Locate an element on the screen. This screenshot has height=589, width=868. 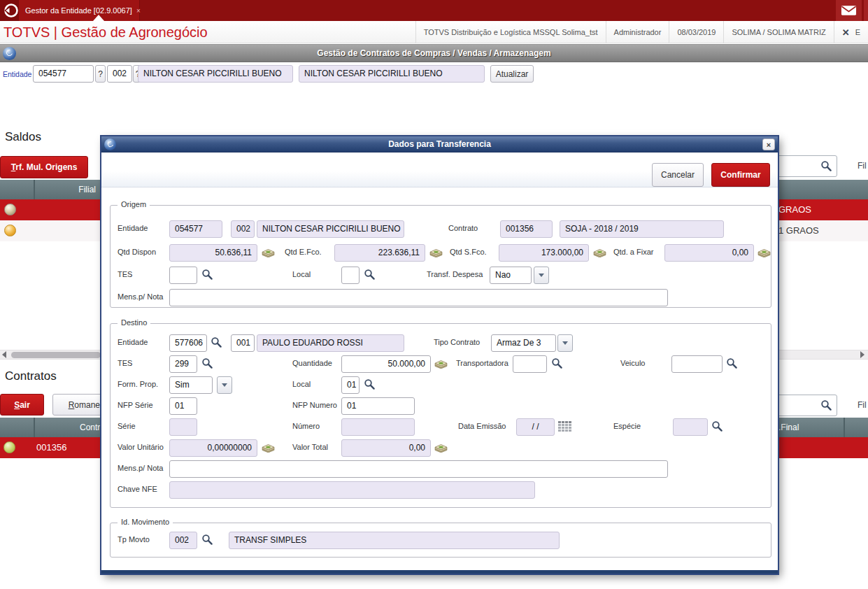
numero-field is located at coordinates (378, 427).